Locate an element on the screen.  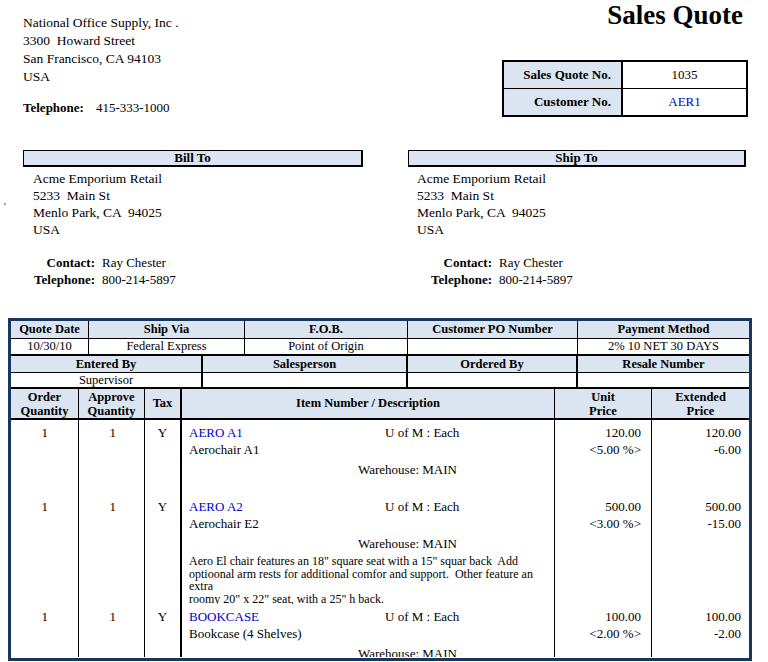
resale-number-header: Resale Number is located at coordinates (664, 364).